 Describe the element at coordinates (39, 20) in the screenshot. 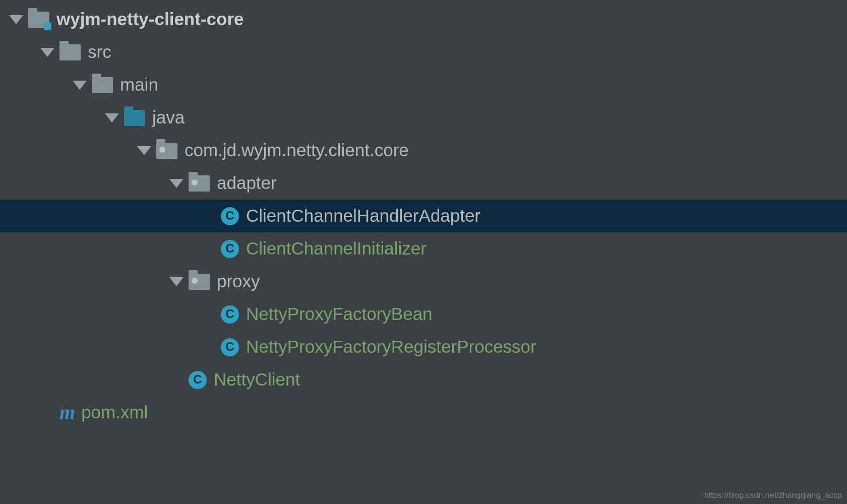

I see `module-folder-icon` at that location.